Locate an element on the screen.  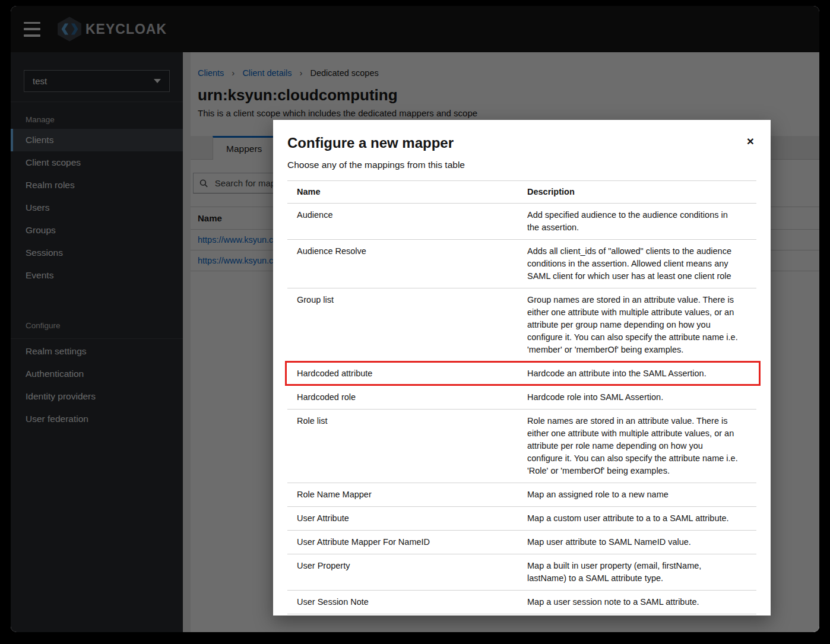
mapper-type-description: Hardcode role into SAML Assertion. is located at coordinates (642, 398).